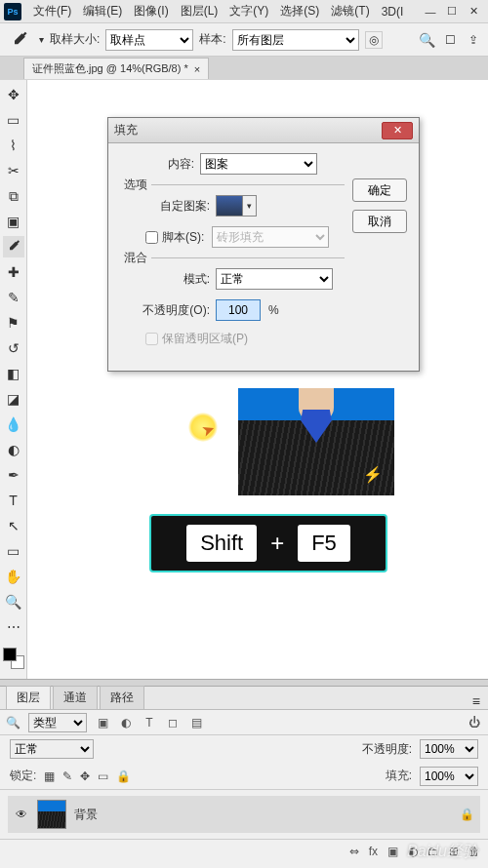 The image size is (488, 868). What do you see at coordinates (473, 12) in the screenshot?
I see `window-close: ✕` at bounding box center [473, 12].